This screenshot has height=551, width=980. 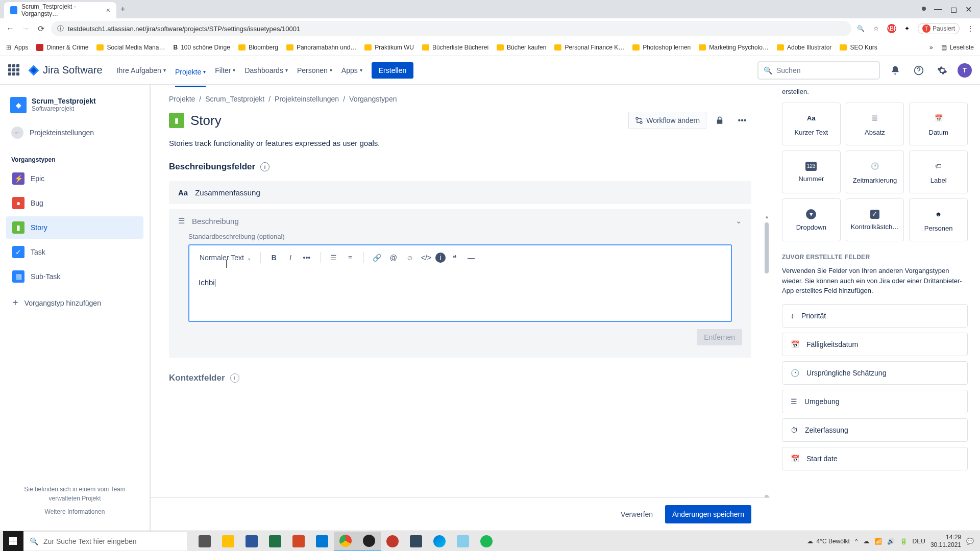 What do you see at coordinates (463, 541) in the screenshot?
I see `notepad-icon` at bounding box center [463, 541].